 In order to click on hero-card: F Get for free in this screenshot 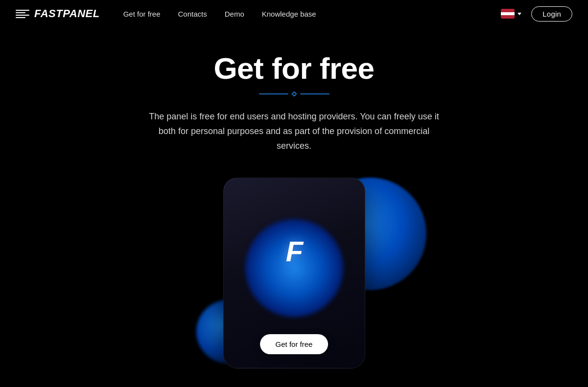, I will do `click(294, 273)`.